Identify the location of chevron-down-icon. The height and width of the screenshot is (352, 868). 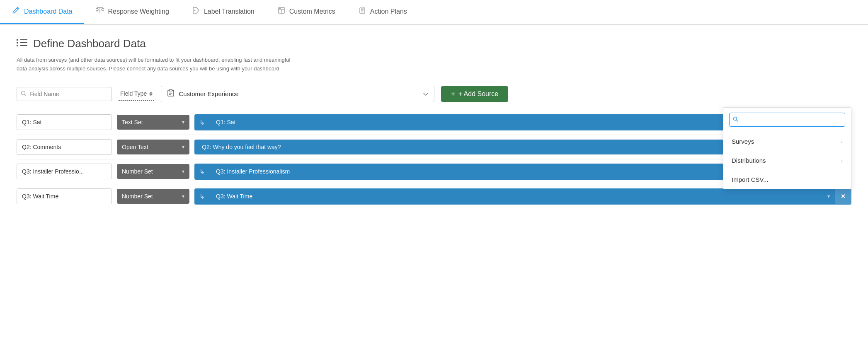
(426, 94).